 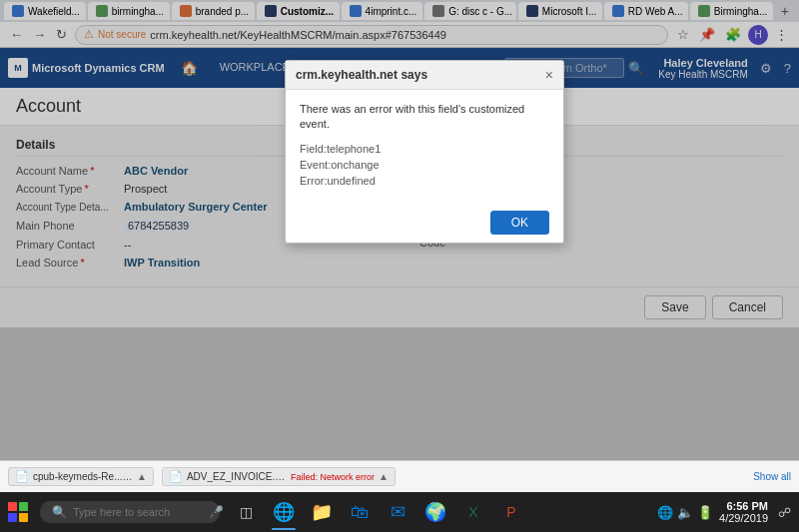 What do you see at coordinates (785, 513) in the screenshot?
I see `notification-icon: ☍` at bounding box center [785, 513].